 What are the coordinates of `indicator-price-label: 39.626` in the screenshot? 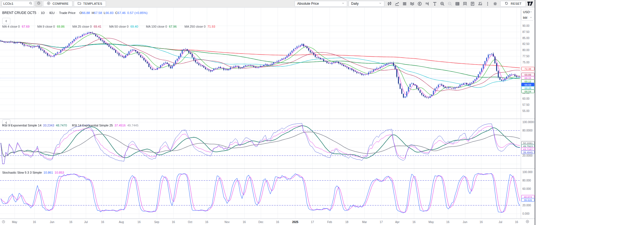 It's located at (528, 200).